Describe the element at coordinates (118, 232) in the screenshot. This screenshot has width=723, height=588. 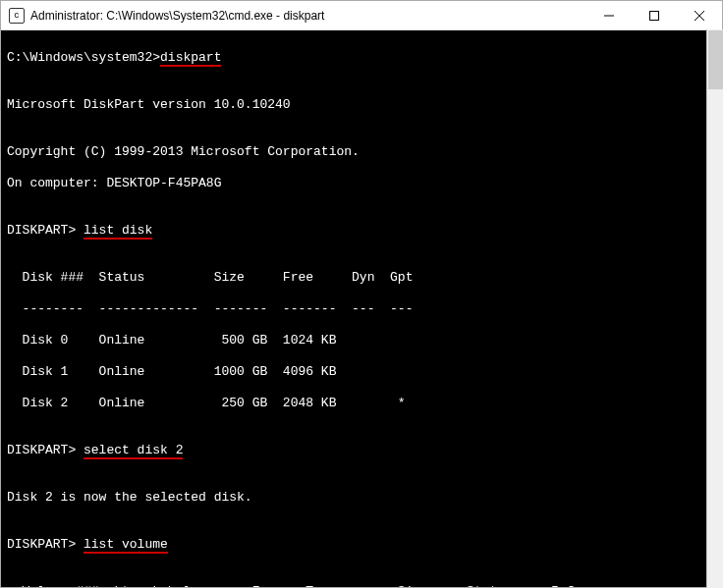
I see `cmd-list-disk: list disk` at that location.